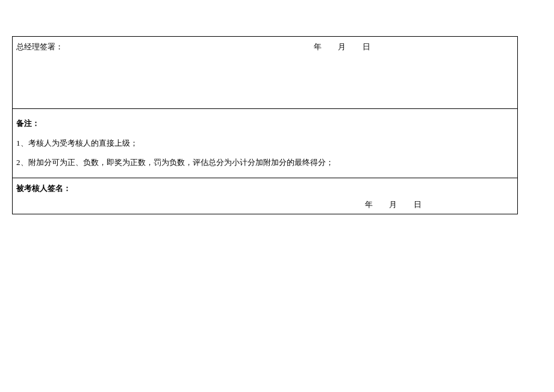 The width and height of the screenshot is (554, 392). Describe the element at coordinates (40, 47) in the screenshot. I see `gm-signature-label: 总经理签署：` at that location.